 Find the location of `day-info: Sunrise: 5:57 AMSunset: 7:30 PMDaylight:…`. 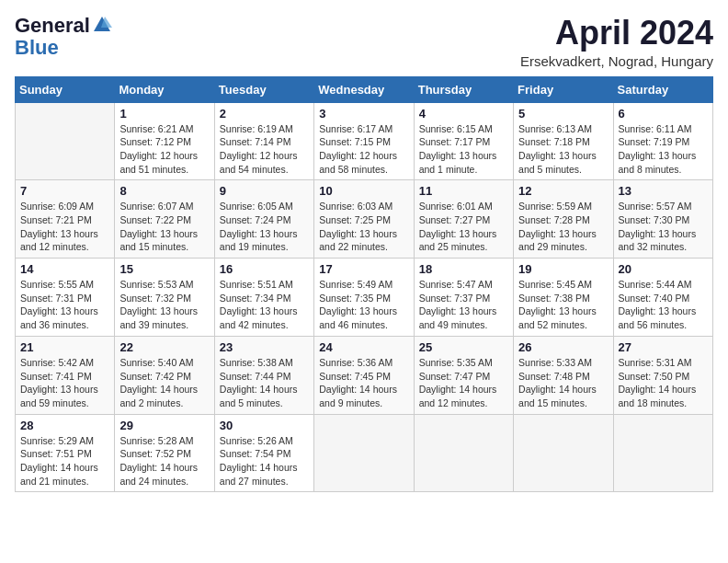

day-info: Sunrise: 5:57 AMSunset: 7:30 PMDaylight:… is located at coordinates (664, 226).